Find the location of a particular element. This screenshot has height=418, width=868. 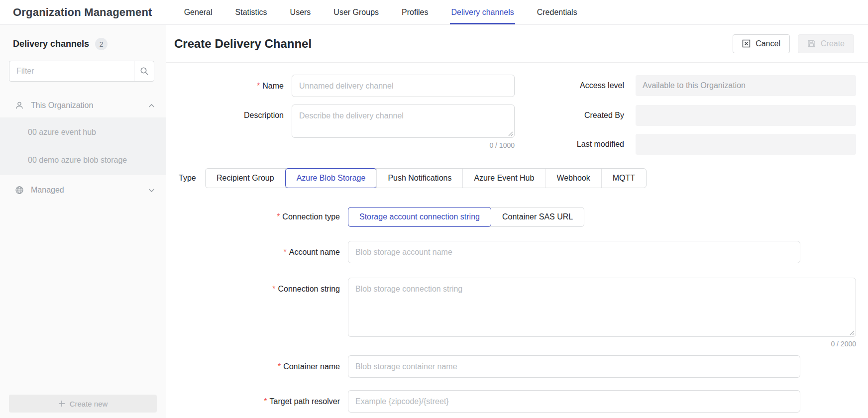

type-option-recipient-group: Recipient Group is located at coordinates (245, 178).